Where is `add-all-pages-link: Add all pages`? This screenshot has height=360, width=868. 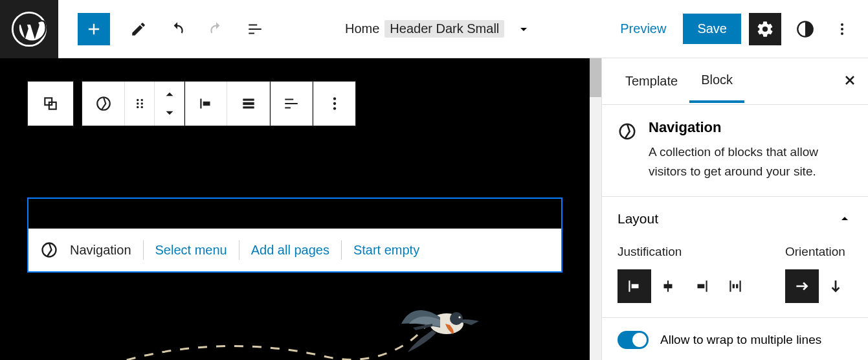
add-all-pages-link: Add all pages is located at coordinates (290, 250).